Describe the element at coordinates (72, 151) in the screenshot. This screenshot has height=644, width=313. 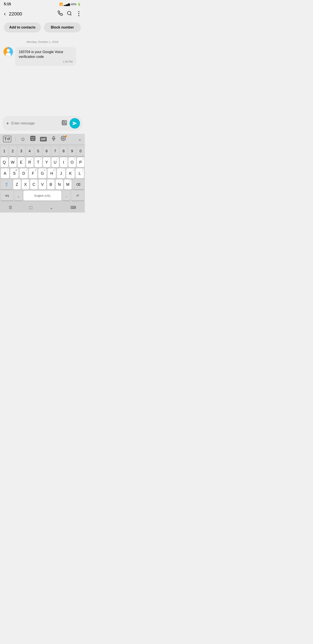
I see `key-9: 9` at that location.